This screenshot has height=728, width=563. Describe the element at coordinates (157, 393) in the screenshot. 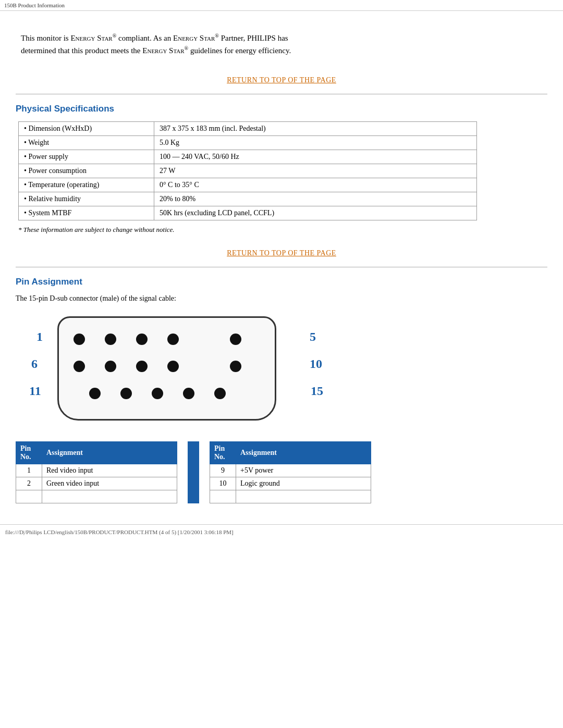

I see `pin-dot-r3c3` at that location.